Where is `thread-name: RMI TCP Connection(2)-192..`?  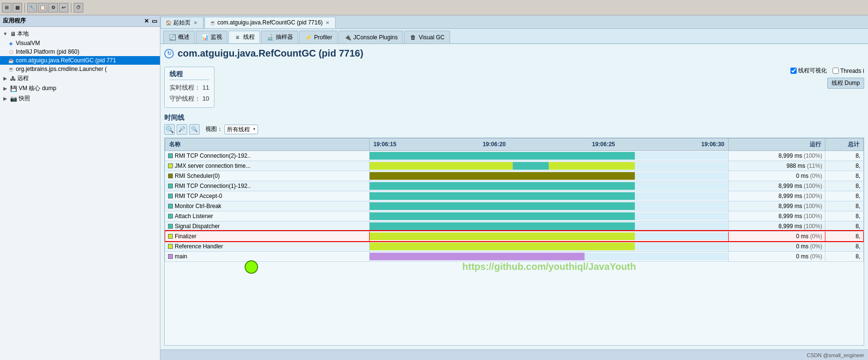 thread-name: RMI TCP Connection(2)-192.. is located at coordinates (213, 156).